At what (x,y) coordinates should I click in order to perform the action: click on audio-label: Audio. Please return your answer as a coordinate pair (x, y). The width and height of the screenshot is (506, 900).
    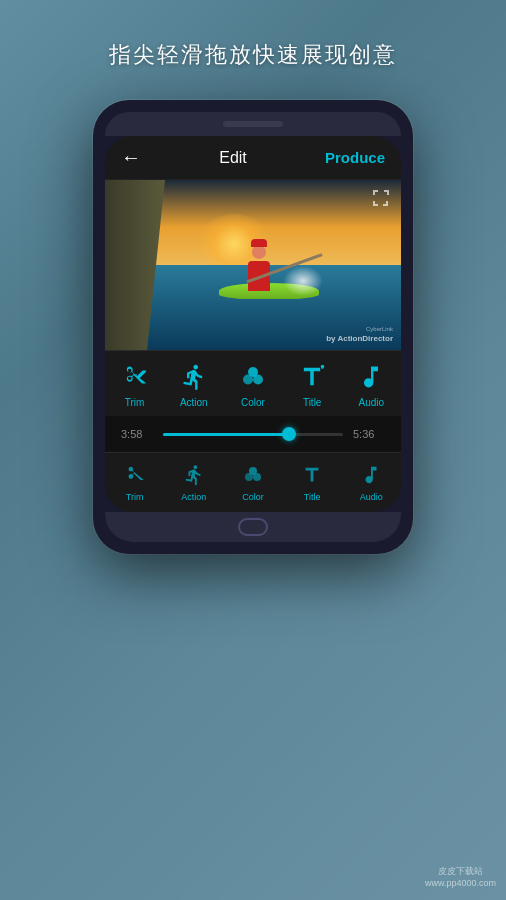
    Looking at the image, I should click on (372, 402).